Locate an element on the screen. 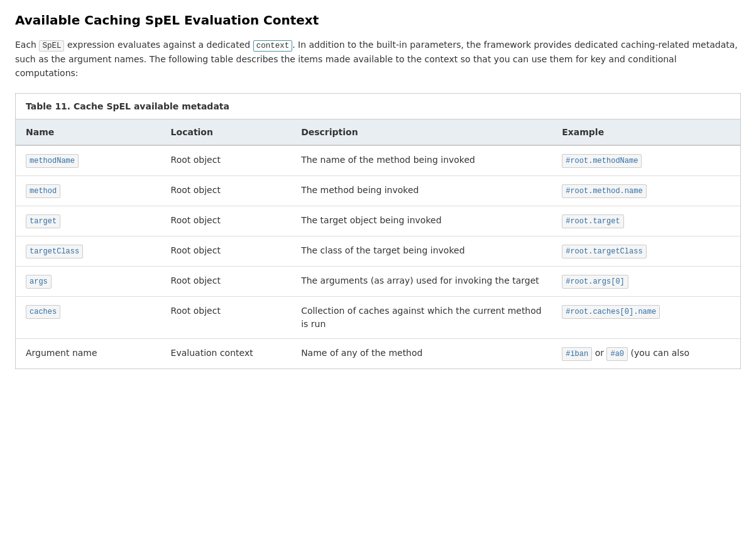  example-code: #root.methodName is located at coordinates (602, 161).